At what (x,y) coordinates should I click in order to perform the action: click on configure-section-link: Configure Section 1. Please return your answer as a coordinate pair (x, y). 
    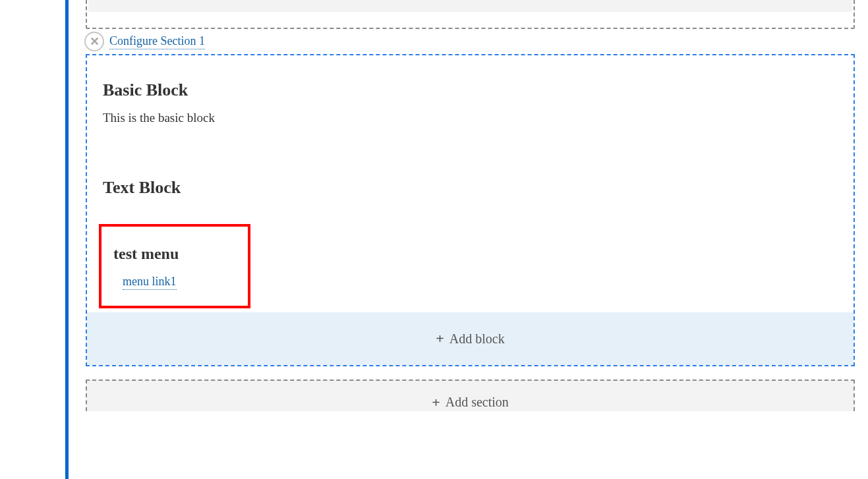
    Looking at the image, I should click on (157, 42).